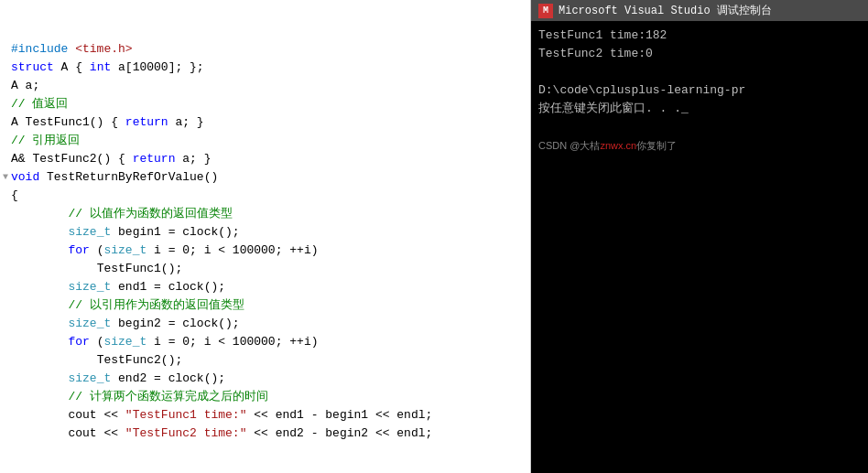 This screenshot has height=473, width=868. What do you see at coordinates (266, 287) in the screenshot?
I see `code-line: size_t end1 = clock();` at bounding box center [266, 287].